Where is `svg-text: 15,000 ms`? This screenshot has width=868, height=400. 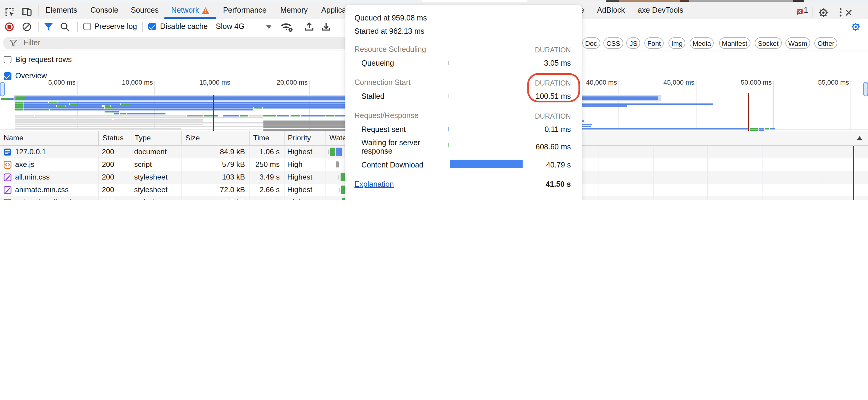 svg-text: 15,000 ms is located at coordinates (215, 82).